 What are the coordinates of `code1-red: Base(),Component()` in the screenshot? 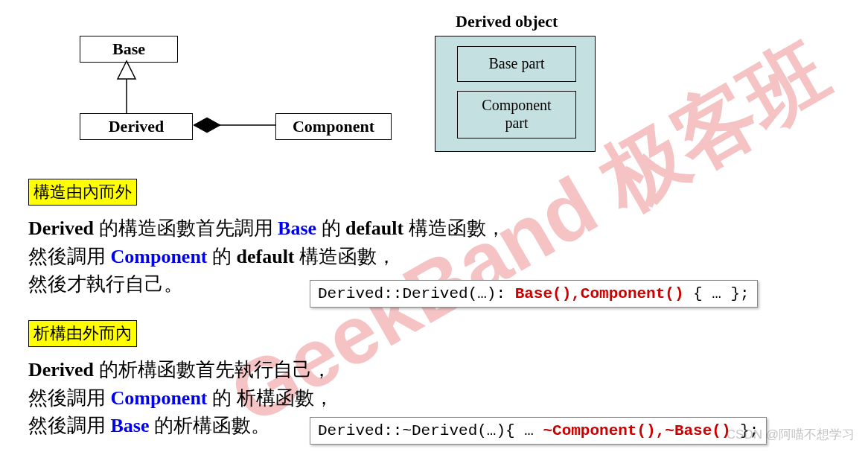 It's located at (600, 293).